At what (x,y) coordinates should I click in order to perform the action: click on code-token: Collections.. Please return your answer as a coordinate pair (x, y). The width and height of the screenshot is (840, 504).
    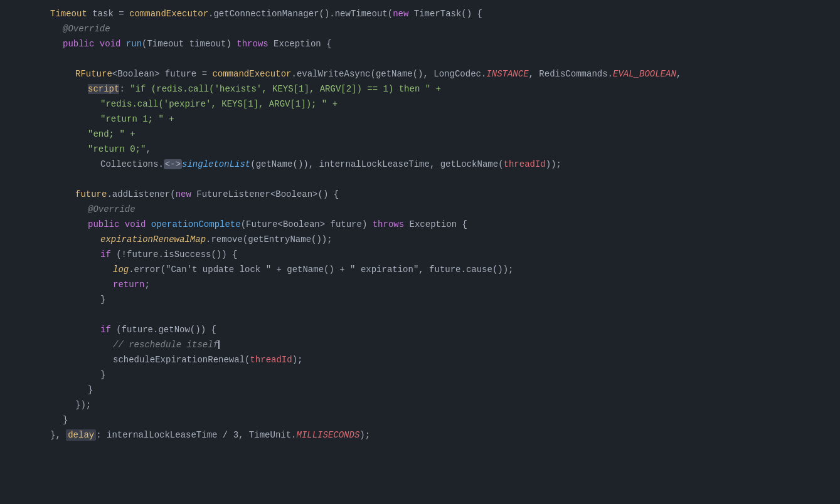
    Looking at the image, I should click on (132, 164).